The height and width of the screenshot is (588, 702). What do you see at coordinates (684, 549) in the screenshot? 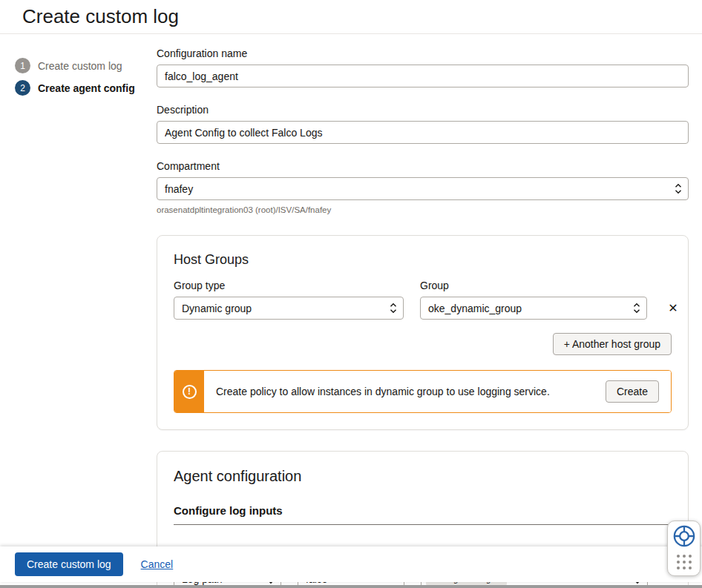
I see `help-widget` at bounding box center [684, 549].